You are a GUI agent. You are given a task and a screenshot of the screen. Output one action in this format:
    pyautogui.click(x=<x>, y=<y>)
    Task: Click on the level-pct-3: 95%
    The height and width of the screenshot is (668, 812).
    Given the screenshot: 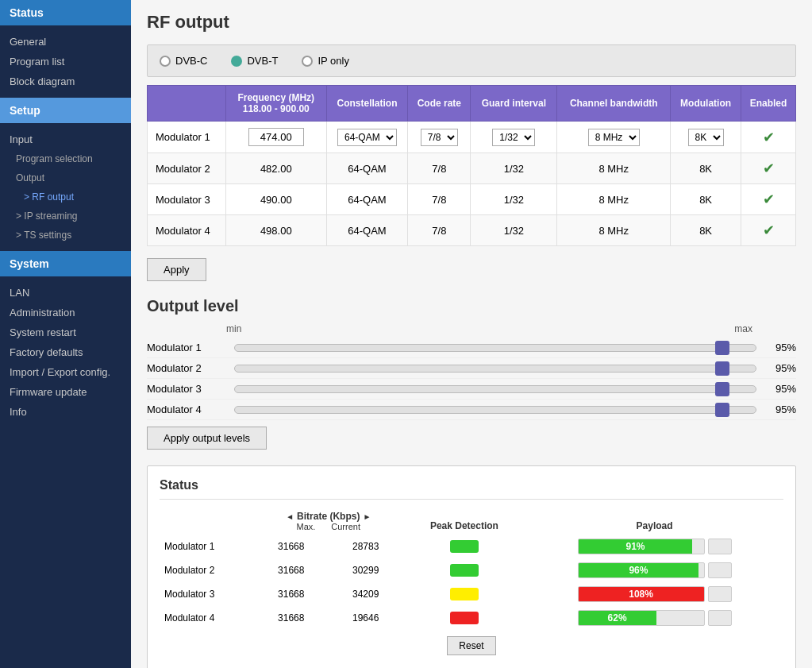 What is the action you would take?
    pyautogui.click(x=780, y=410)
    